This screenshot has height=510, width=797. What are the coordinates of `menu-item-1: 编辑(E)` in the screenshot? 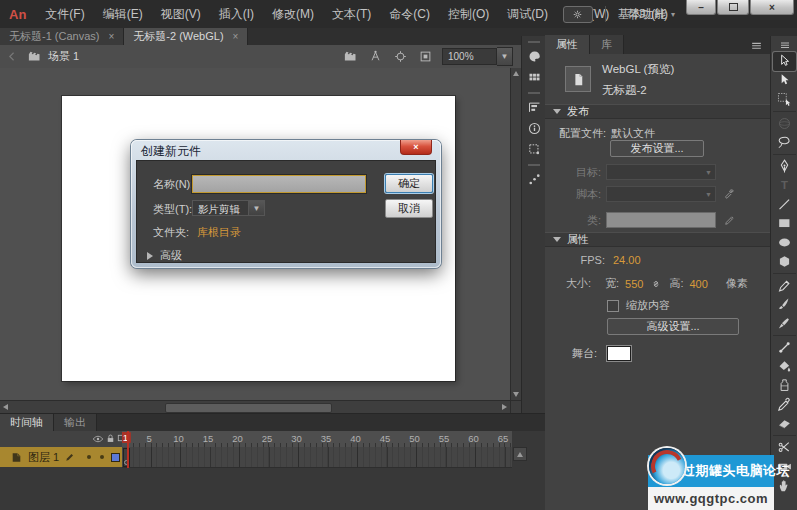 It's located at (123, 14).